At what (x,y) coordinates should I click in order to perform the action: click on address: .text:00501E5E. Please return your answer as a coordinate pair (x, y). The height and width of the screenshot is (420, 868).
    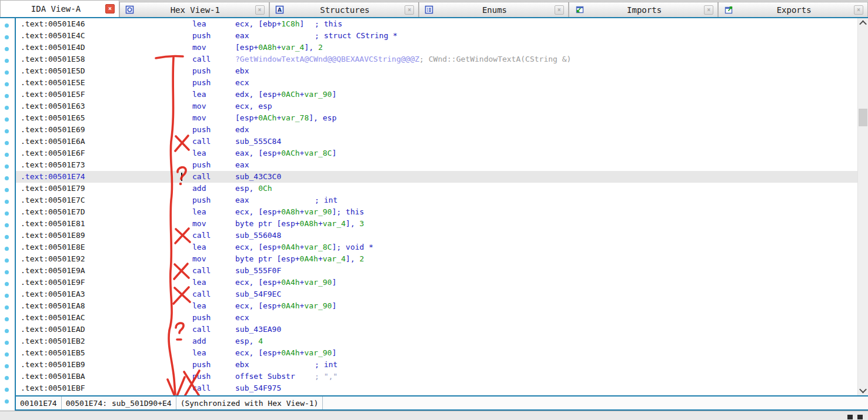
    Looking at the image, I should click on (106, 83).